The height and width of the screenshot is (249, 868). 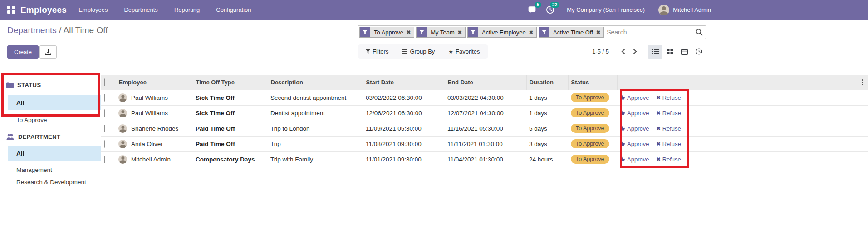 I want to click on export-button, so click(x=48, y=52).